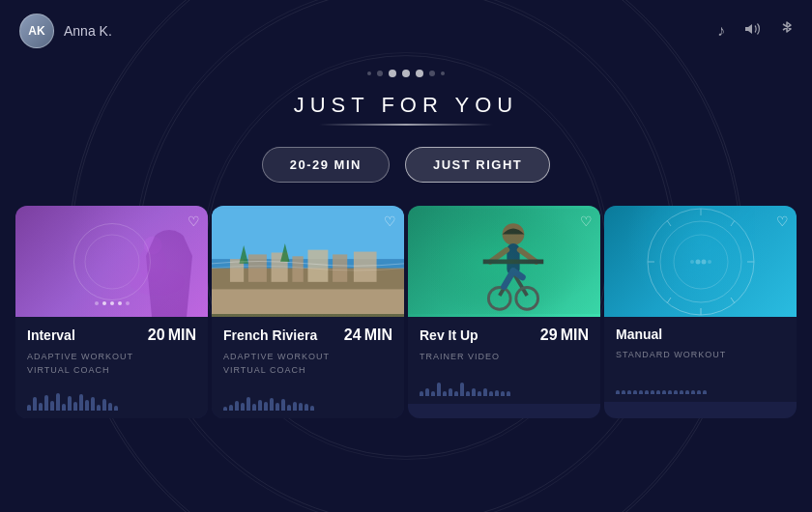  Describe the element at coordinates (721, 31) in the screenshot. I see `music-icon: ♪` at that location.